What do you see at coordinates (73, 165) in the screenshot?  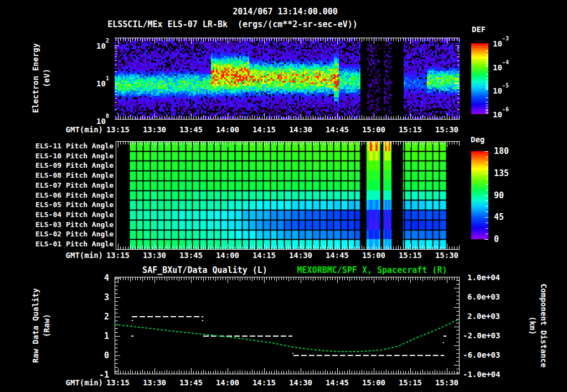 I see `pitch-row-label: ELS-09 Pitch Angle` at bounding box center [73, 165].